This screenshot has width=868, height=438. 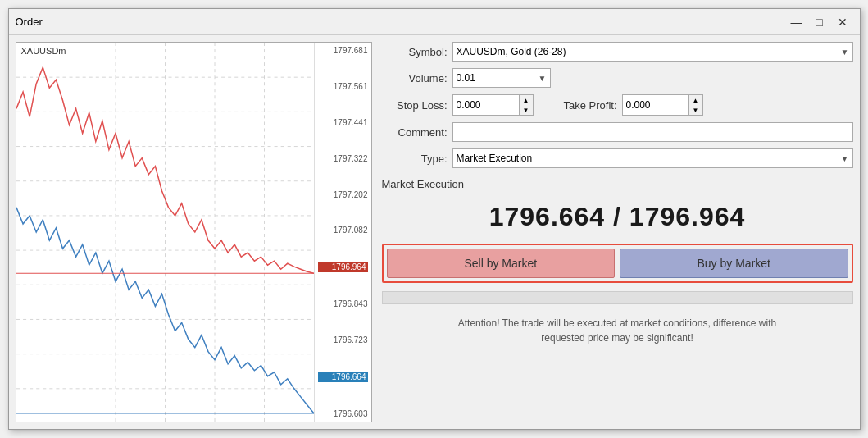 What do you see at coordinates (486, 105) in the screenshot?
I see `stop-loss-field` at bounding box center [486, 105].